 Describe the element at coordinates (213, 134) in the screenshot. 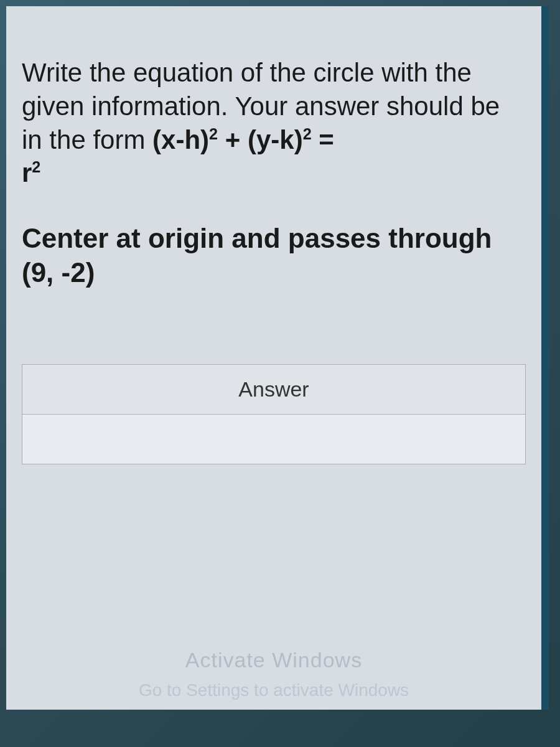

I see `formula-sup-1: 2` at that location.